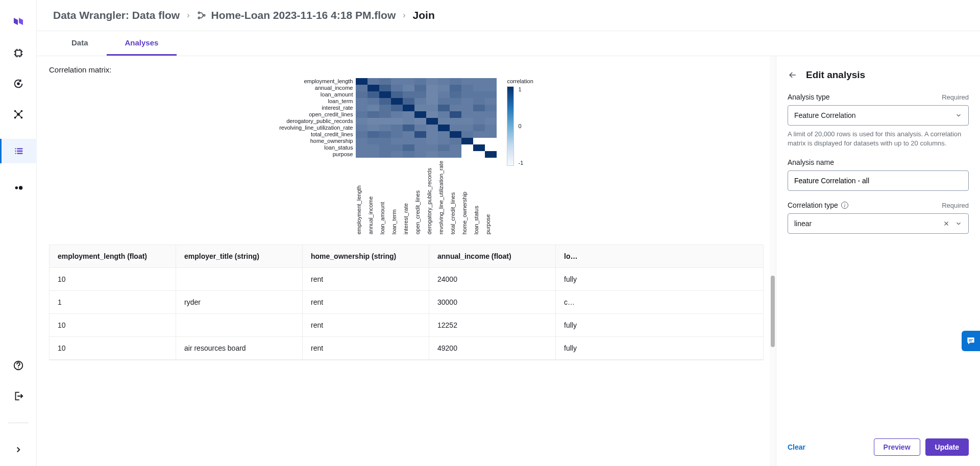 This screenshot has width=980, height=466. What do you see at coordinates (793, 75) in the screenshot?
I see `back-arrow-icon` at bounding box center [793, 75].